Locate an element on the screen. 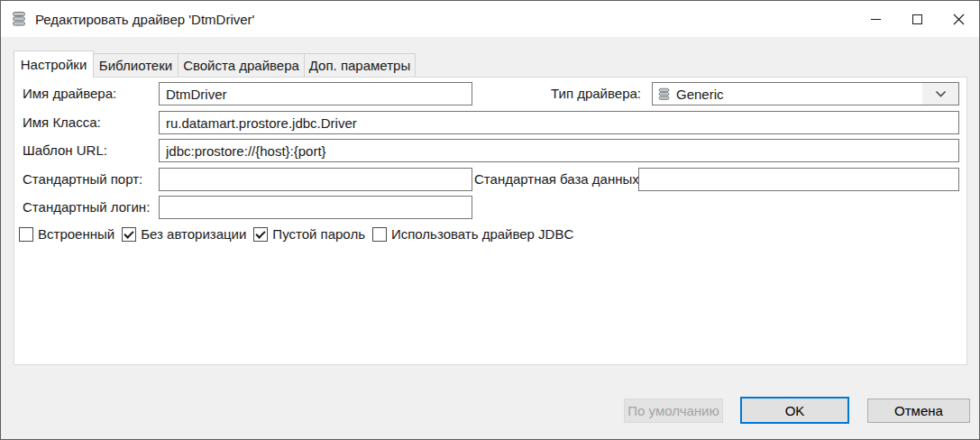 The width and height of the screenshot is (980, 440). driver-type-label: Тип драйвера: is located at coordinates (596, 94).